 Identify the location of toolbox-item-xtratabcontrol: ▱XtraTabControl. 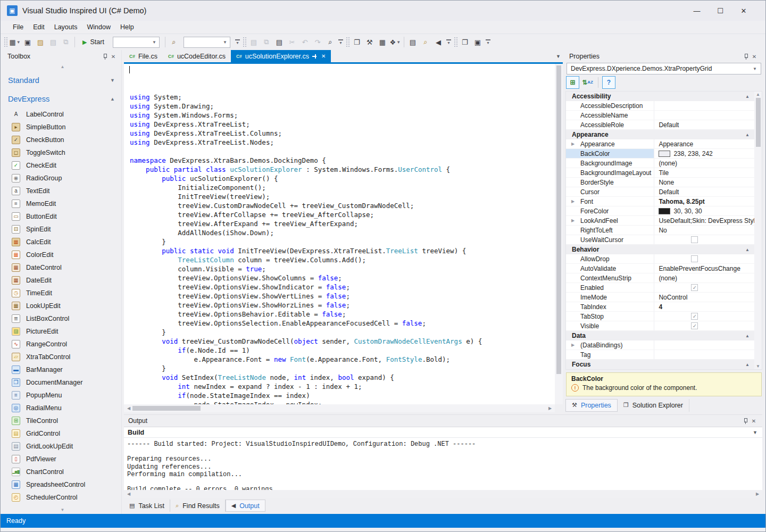
(63, 357).